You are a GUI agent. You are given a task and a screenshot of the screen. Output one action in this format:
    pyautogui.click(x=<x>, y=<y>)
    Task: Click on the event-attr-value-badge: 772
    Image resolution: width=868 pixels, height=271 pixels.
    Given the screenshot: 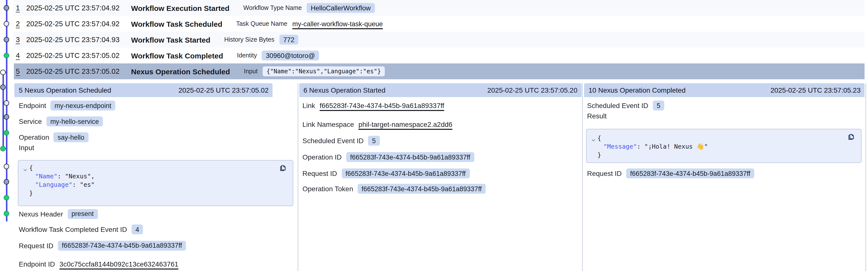 What is the action you would take?
    pyautogui.click(x=289, y=40)
    